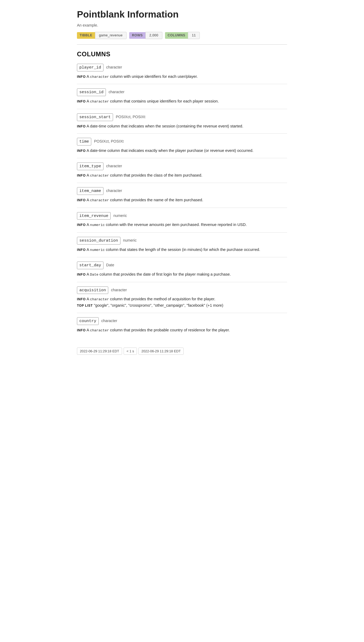 This screenshot has height=642, width=364. Describe the element at coordinates (182, 45) in the screenshot. I see `top-divider` at that location.